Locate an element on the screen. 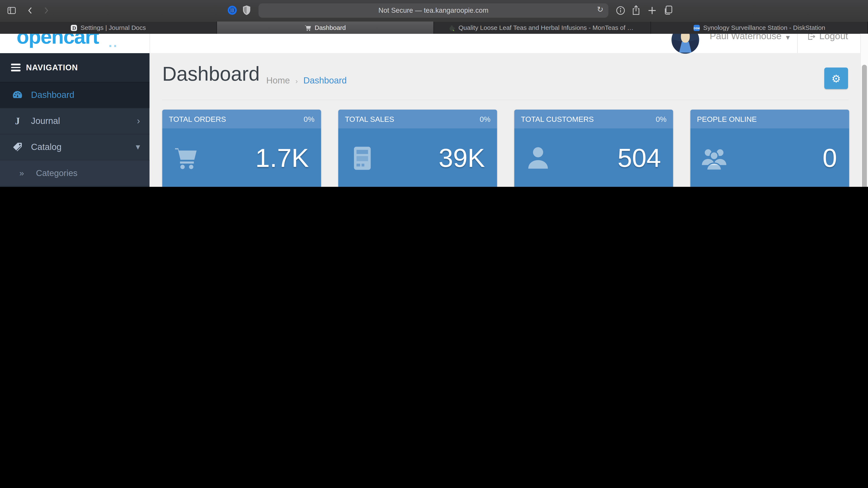 The height and width of the screenshot is (488, 868). chevron-down-icon: ▼ is located at coordinates (138, 147).